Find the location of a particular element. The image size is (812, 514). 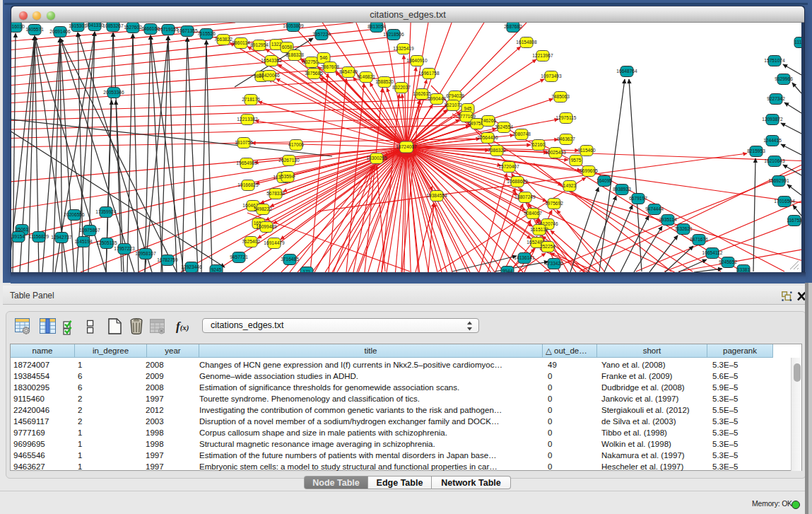

svg-text: 8215953 is located at coordinates (756, 151).